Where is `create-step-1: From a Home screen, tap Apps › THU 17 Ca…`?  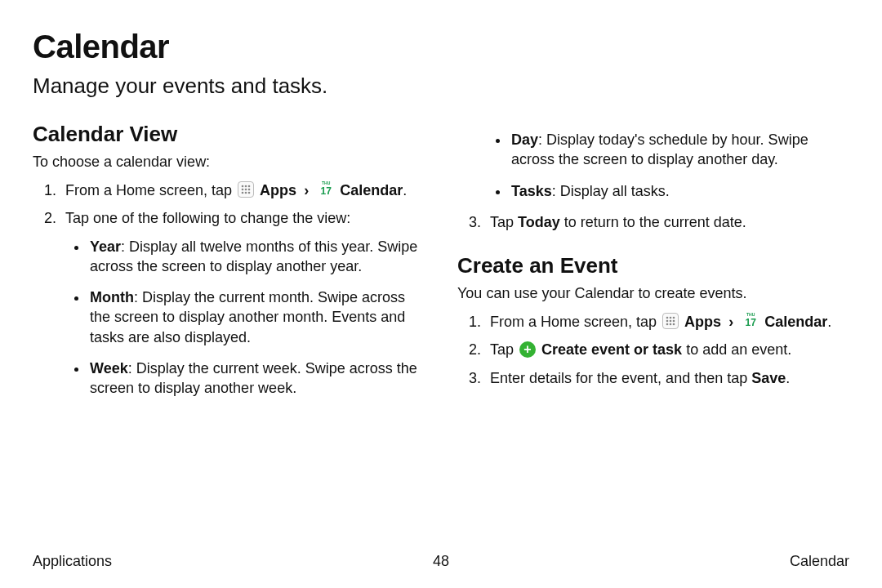
create-step-1: From a Home screen, tap Apps › THU 17 Ca… is located at coordinates (667, 322).